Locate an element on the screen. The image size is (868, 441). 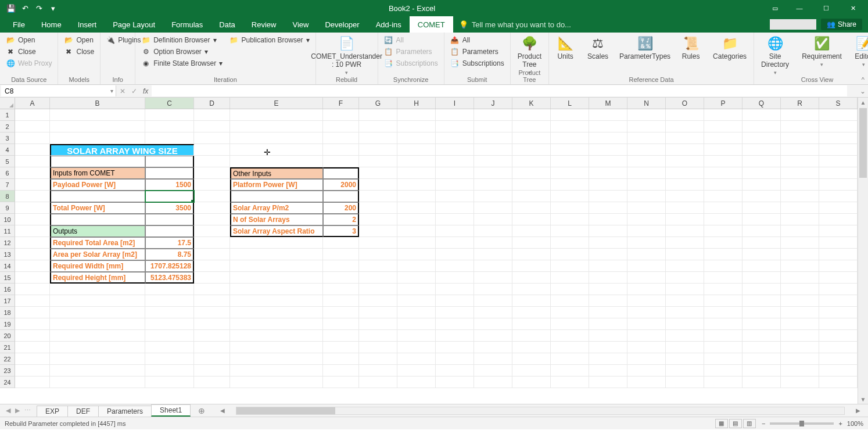
cell-E5 is located at coordinates (277, 162).